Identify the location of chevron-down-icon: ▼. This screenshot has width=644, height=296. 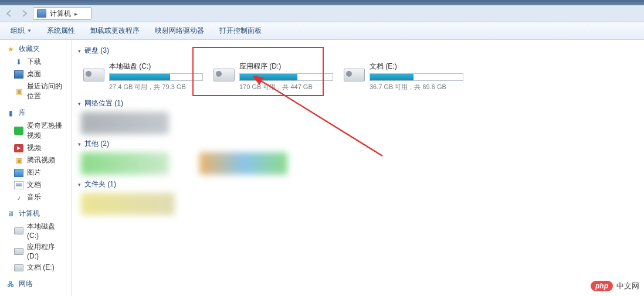
(29, 30).